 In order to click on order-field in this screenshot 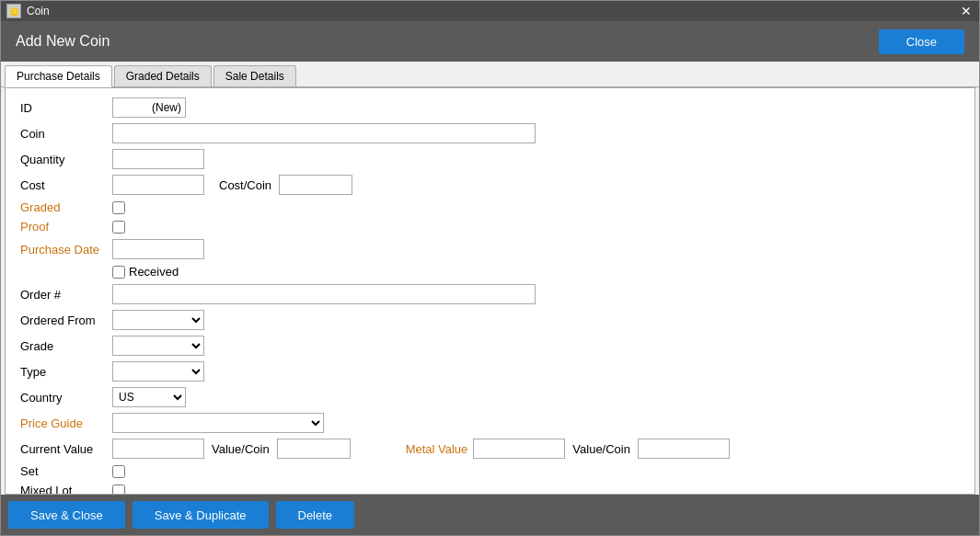, I will do `click(324, 294)`.